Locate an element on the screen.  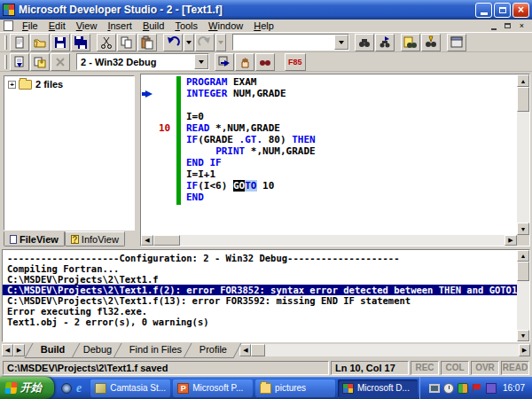
save-all-button is located at coordinates (81, 43).